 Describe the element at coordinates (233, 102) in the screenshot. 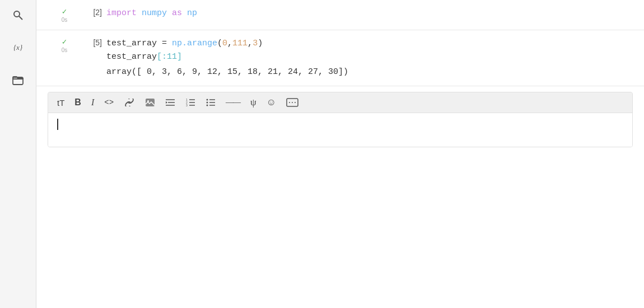

I see `dash-button: ——` at that location.